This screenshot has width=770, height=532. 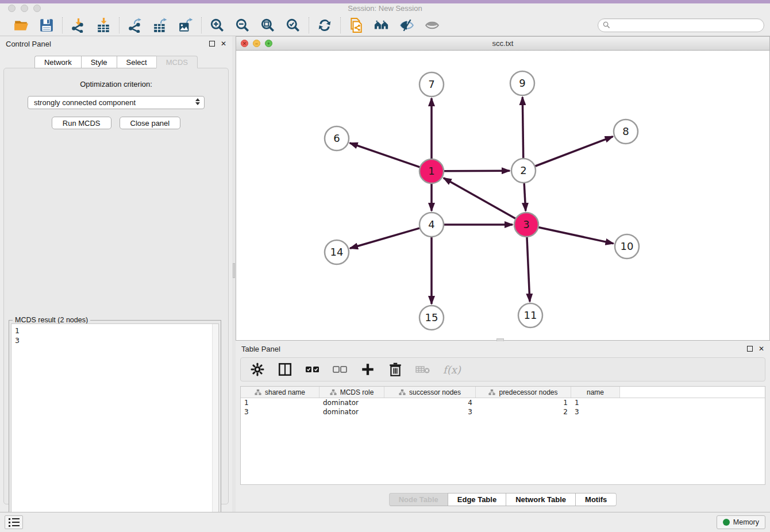 I want to click on task-history-button, so click(x=14, y=522).